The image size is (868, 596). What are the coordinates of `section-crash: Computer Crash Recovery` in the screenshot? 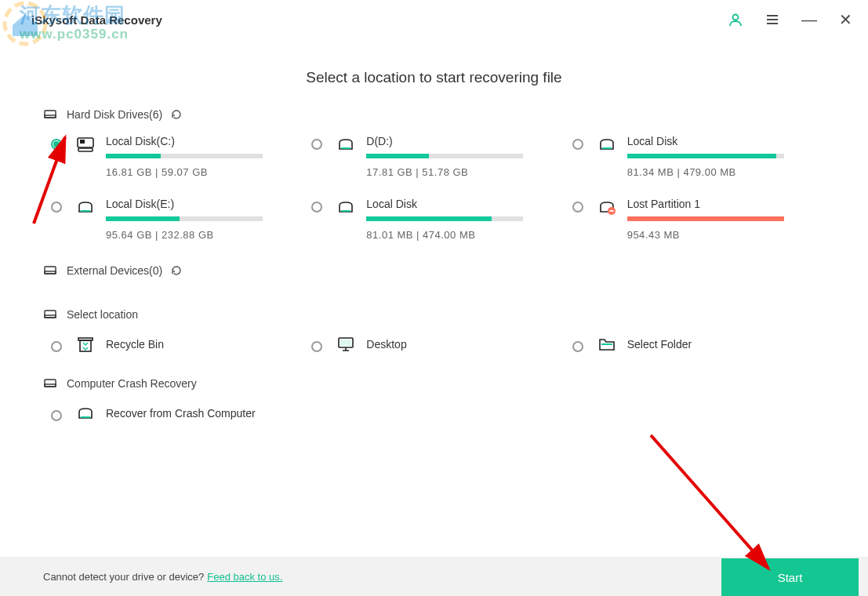 It's located at (434, 383).